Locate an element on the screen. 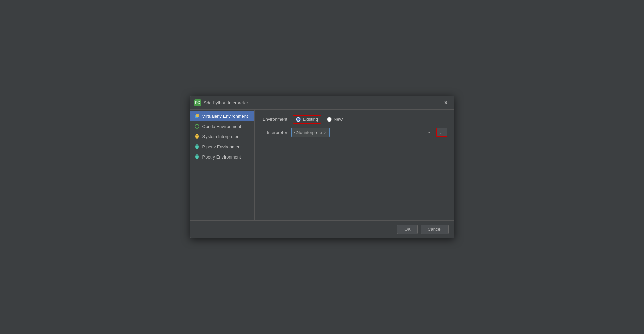 The width and height of the screenshot is (644, 334). sidebar-label-system: System Interpreter is located at coordinates (220, 136).